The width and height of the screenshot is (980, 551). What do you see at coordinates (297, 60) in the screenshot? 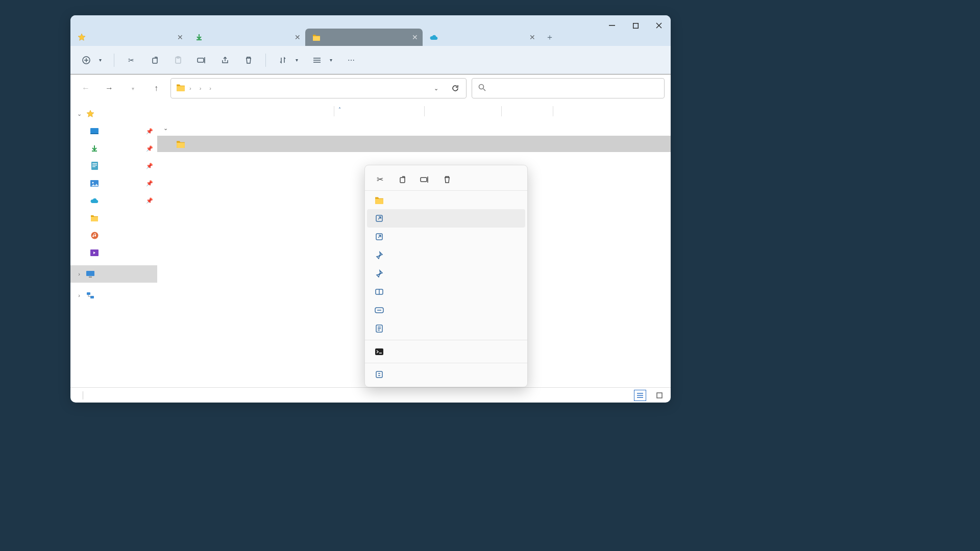
I see `chevron-down-icon: ▾` at bounding box center [297, 60].